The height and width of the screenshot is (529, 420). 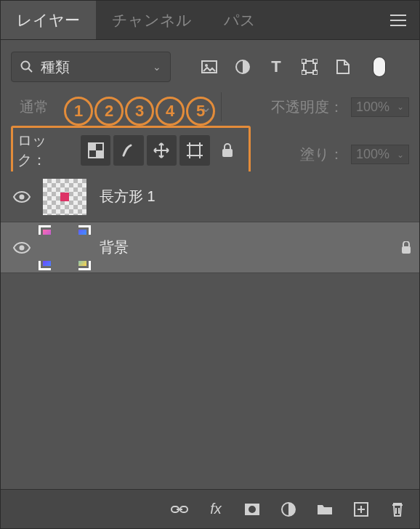 What do you see at coordinates (243, 67) in the screenshot?
I see `filter-adjustment-icon` at bounding box center [243, 67].